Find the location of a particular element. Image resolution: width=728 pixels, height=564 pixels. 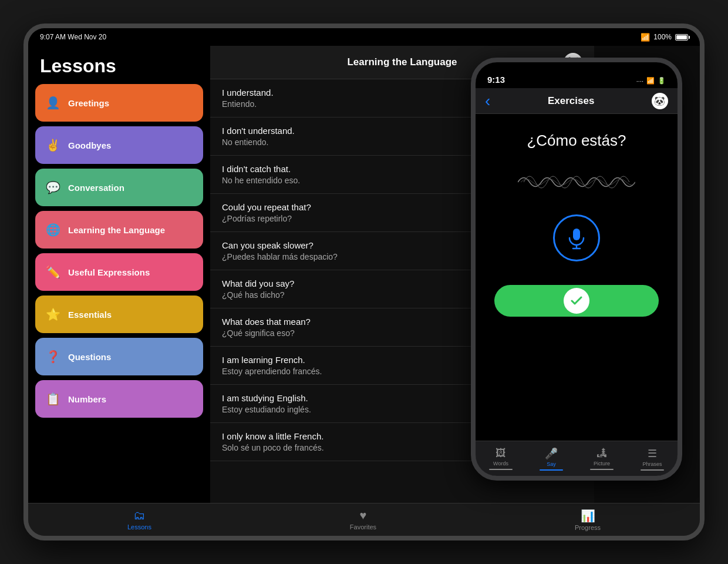

phone-signal-icon: ···· is located at coordinates (640, 81).